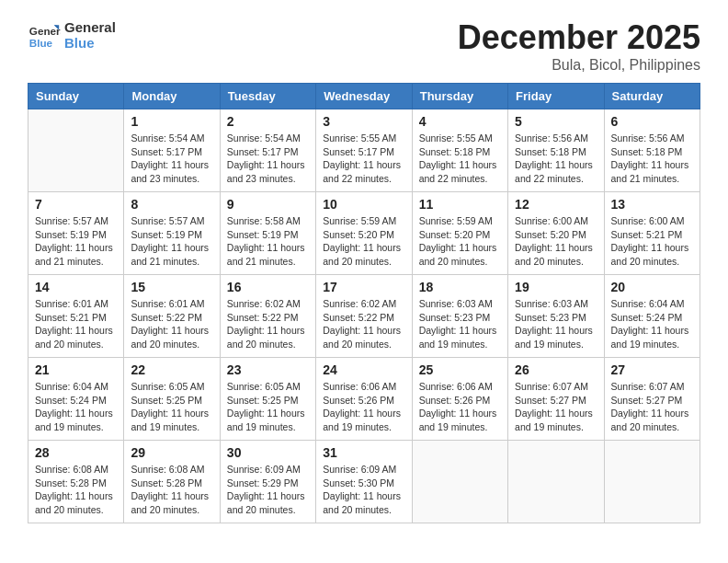 This screenshot has width=728, height=563. Describe the element at coordinates (555, 370) in the screenshot. I see `day-number: 26` at that location.